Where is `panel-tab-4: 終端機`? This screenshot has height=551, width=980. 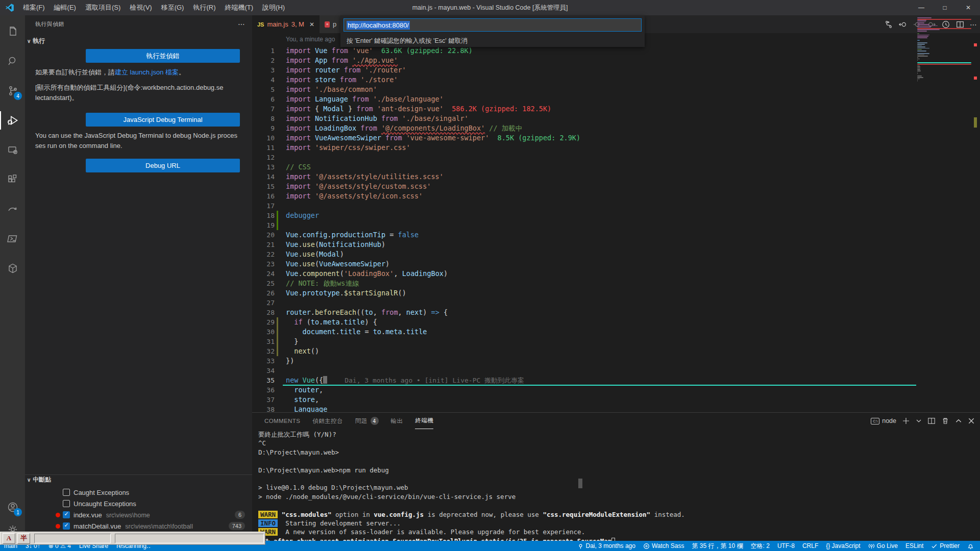 panel-tab-4: 終端機 is located at coordinates (424, 421).